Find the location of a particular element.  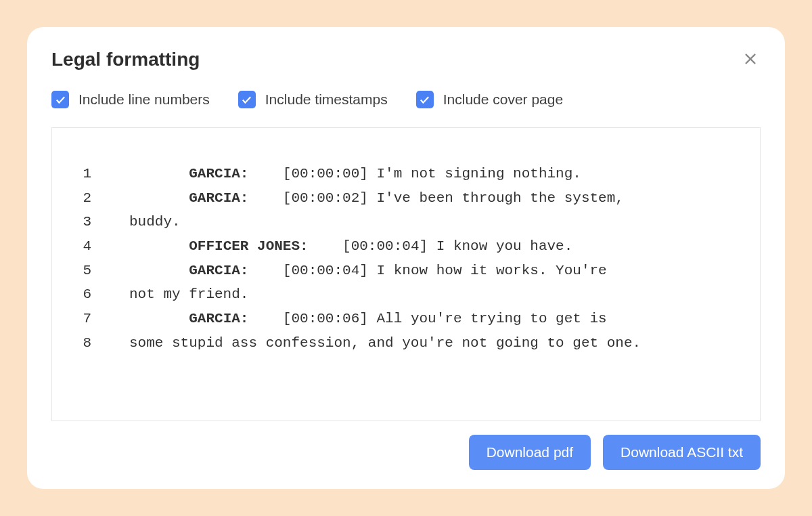

download-ascii-txt-button: Download ASCII txt is located at coordinates (682, 452).